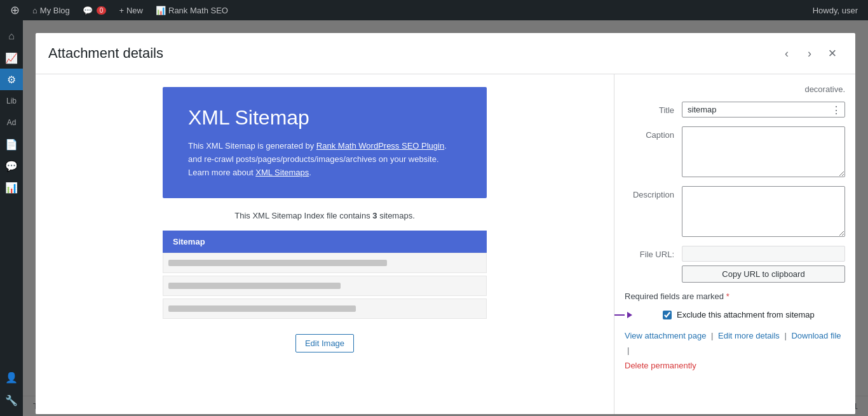 This screenshot has height=416, width=868. I want to click on file-url-input, so click(764, 254).